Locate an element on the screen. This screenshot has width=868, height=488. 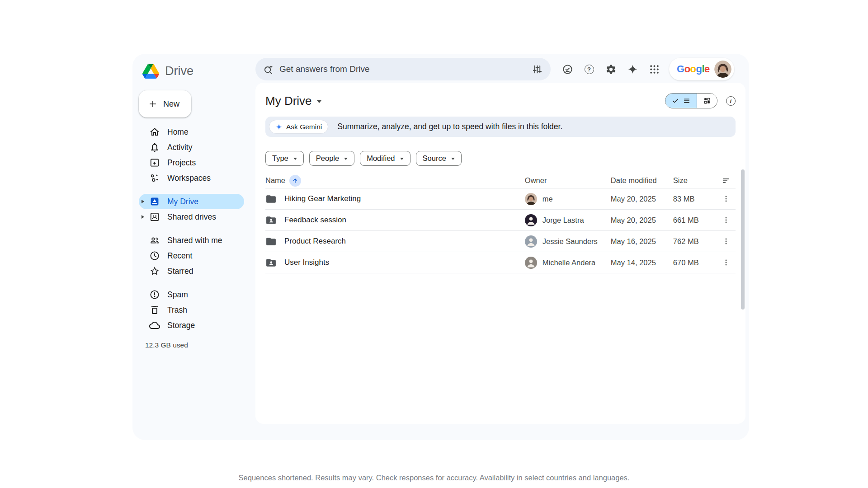
table-row-hiking-gear-marketing: Hiking Gear Marketing me May 20, 2025 83… is located at coordinates (500, 199).